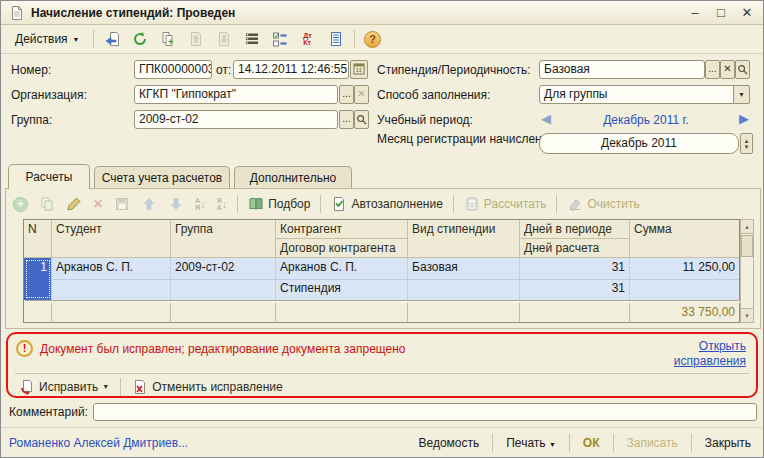  What do you see at coordinates (140, 39) in the screenshot?
I see `refresh-button` at bounding box center [140, 39].